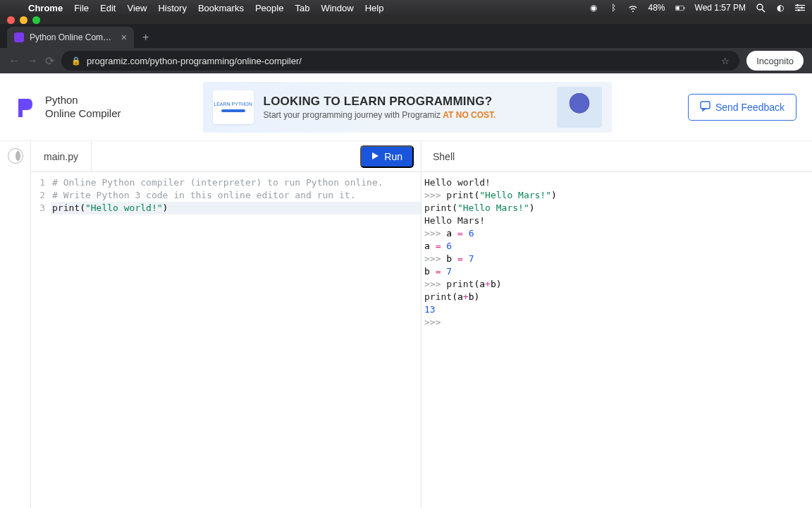  What do you see at coordinates (73, 37) in the screenshot?
I see `tab-title: Python Online Compiler (Interp` at bounding box center [73, 37].